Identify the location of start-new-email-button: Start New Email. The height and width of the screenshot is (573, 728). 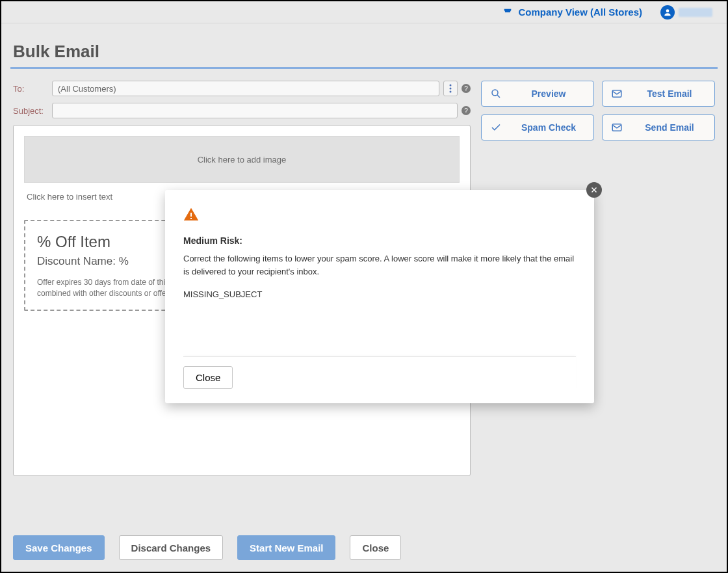
(286, 548).